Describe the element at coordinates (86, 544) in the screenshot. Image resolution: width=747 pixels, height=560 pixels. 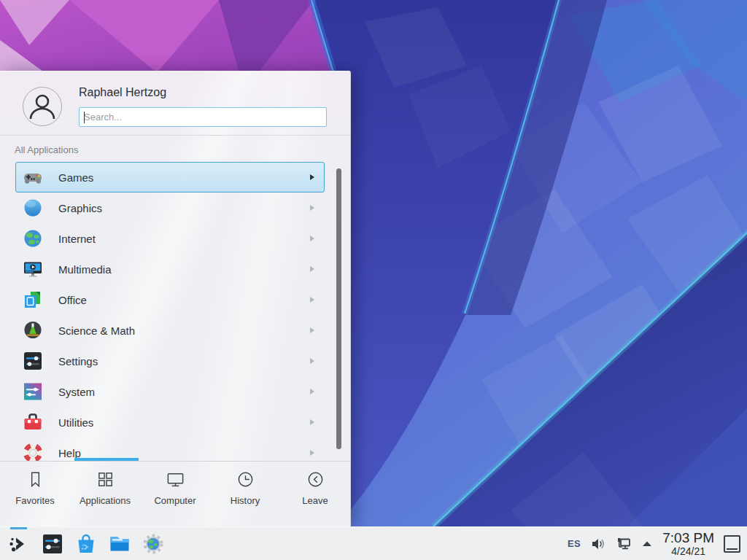
I see `taskbar-discover-button` at that location.